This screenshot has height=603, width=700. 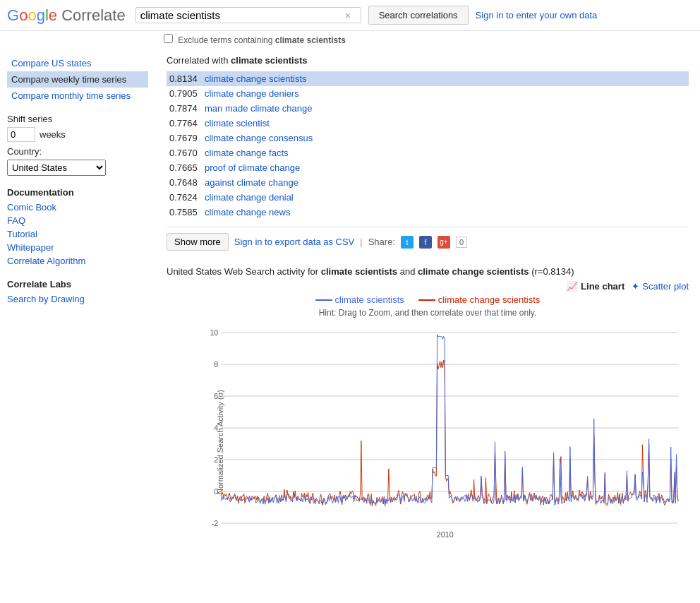 I want to click on chart-term2: climate change scientists, so click(x=473, y=271).